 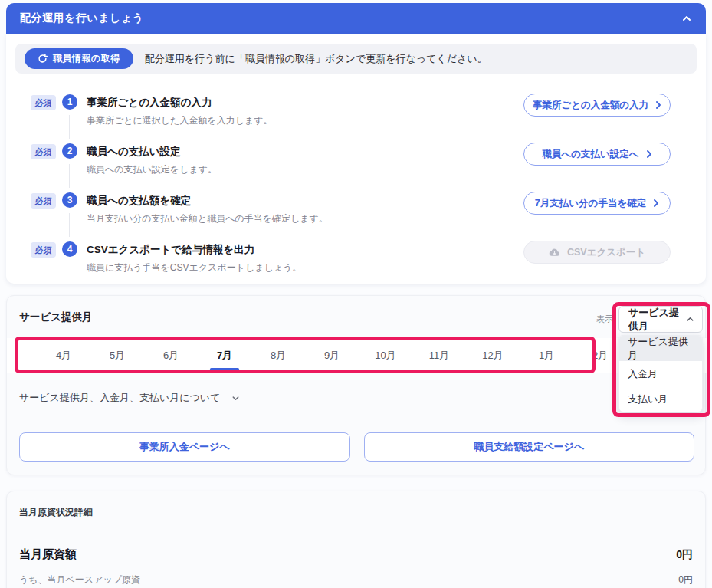 I want to click on payment-settings-button: 職員への支払い設定へ, so click(x=597, y=154).